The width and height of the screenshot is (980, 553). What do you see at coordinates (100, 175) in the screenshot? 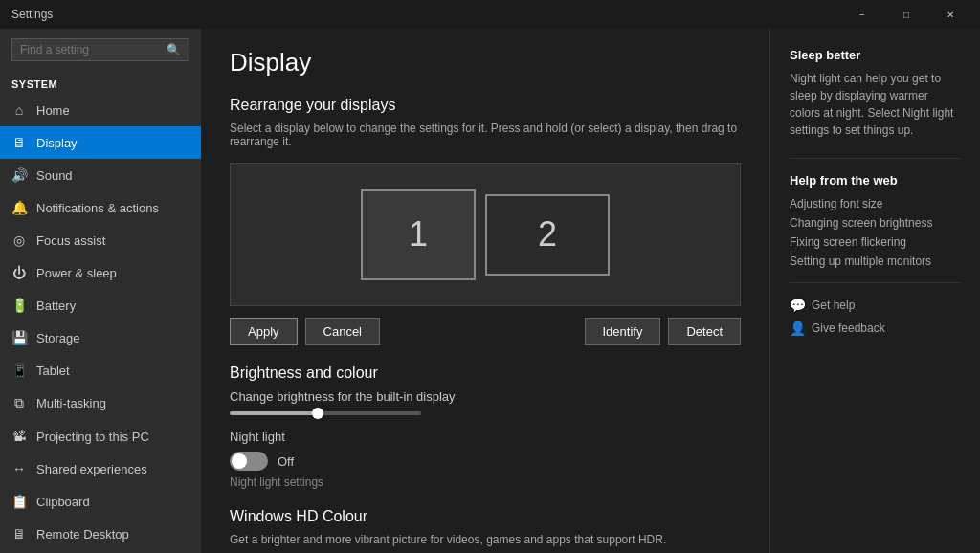
I see `sidebar-item-sound: 🔊 Sound` at bounding box center [100, 175].